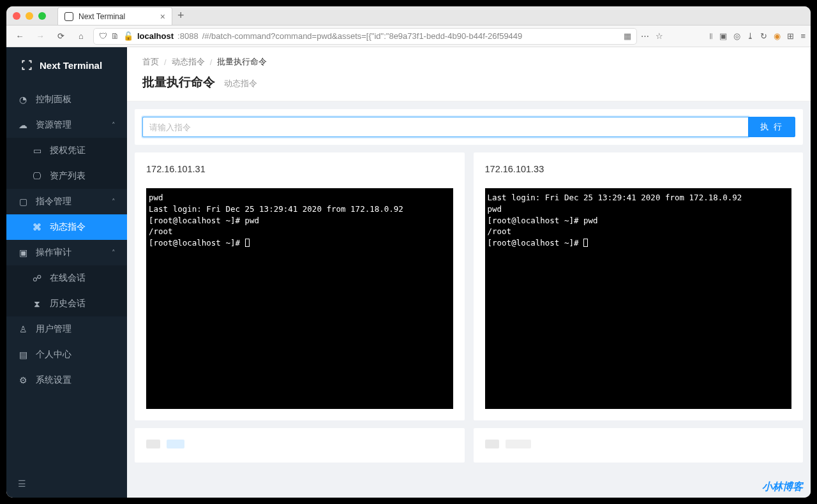 The width and height of the screenshot is (817, 504). I want to click on browser-titlebar: Next Terminal × +, so click(408, 16).